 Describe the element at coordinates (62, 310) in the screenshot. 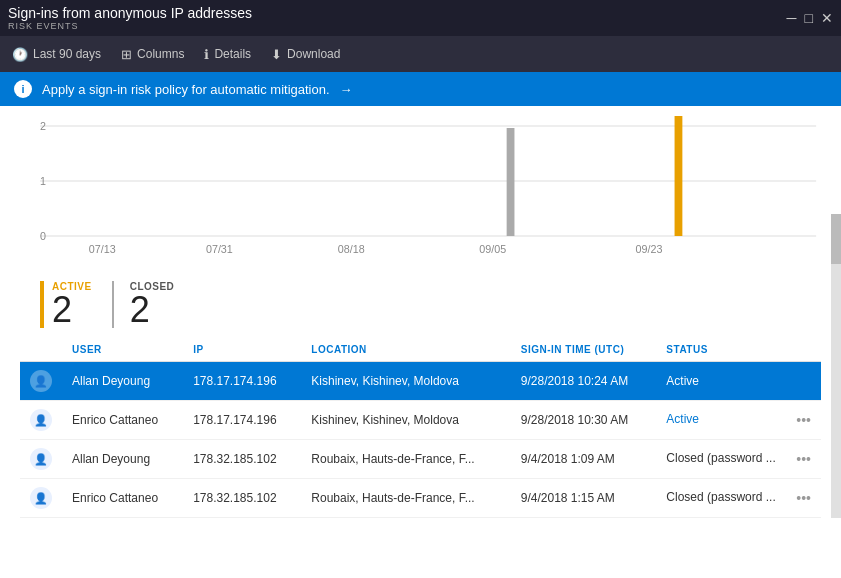

I see `stat-active-value: 2` at that location.